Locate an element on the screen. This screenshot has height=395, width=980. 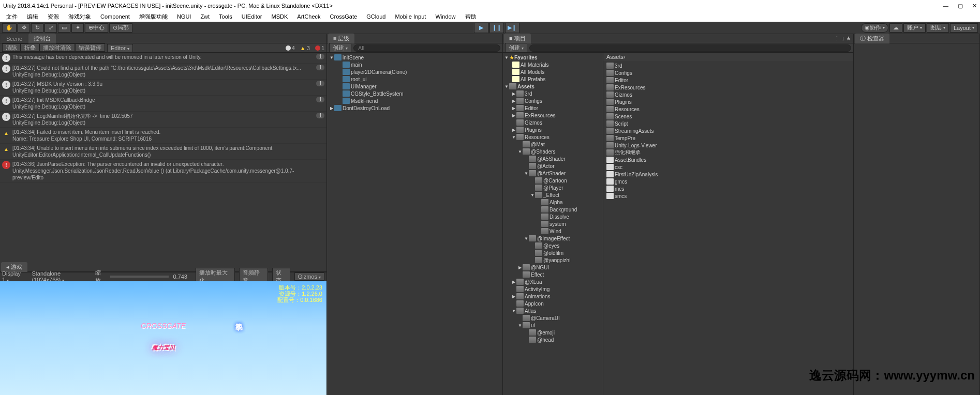
project-folder: AppIcon is located at coordinates (553, 303).